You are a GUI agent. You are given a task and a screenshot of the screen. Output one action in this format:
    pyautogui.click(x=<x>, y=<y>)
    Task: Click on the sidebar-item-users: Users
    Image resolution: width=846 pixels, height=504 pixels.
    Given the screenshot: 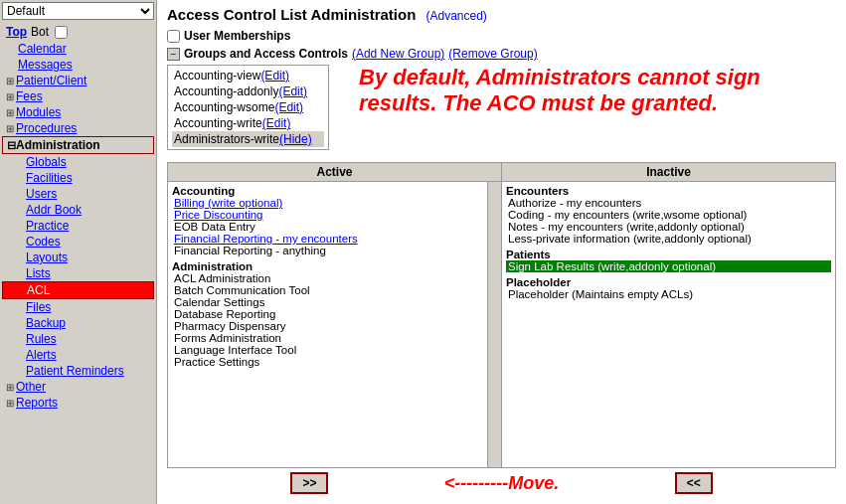 What is the action you would take?
    pyautogui.click(x=78, y=194)
    